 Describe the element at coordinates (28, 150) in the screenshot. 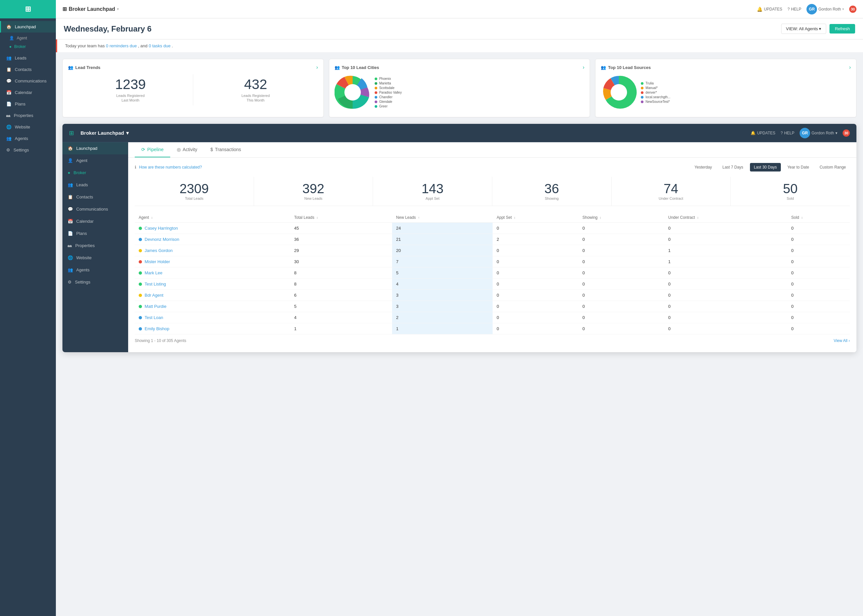

I see `sidebar-item-settings: ⚙ Settings` at that location.